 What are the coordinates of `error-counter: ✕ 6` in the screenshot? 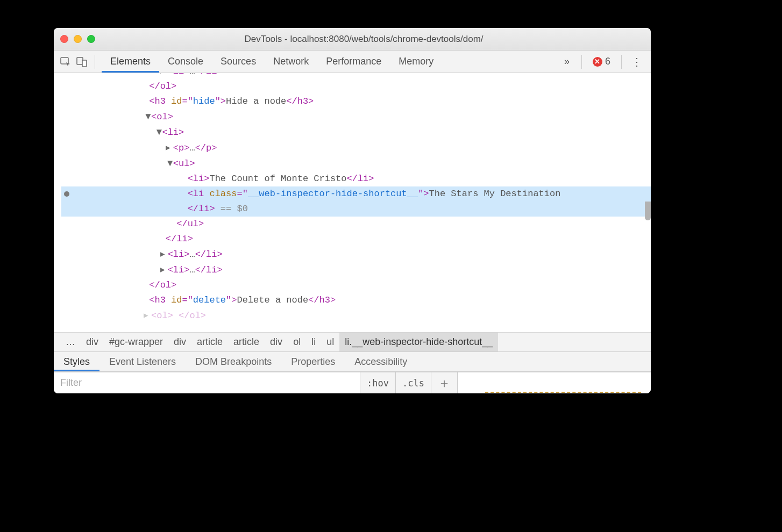 It's located at (601, 61).